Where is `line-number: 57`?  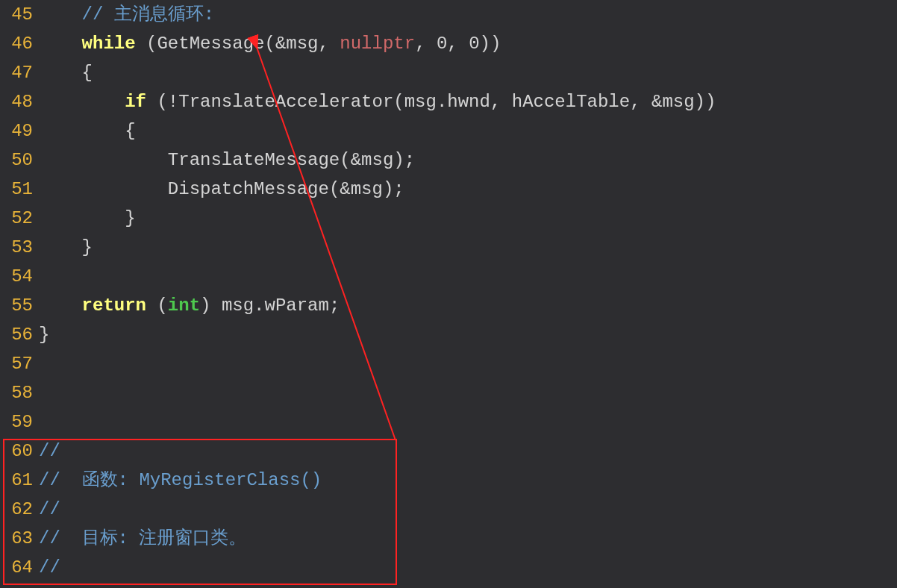 line-number: 57 is located at coordinates (16, 364).